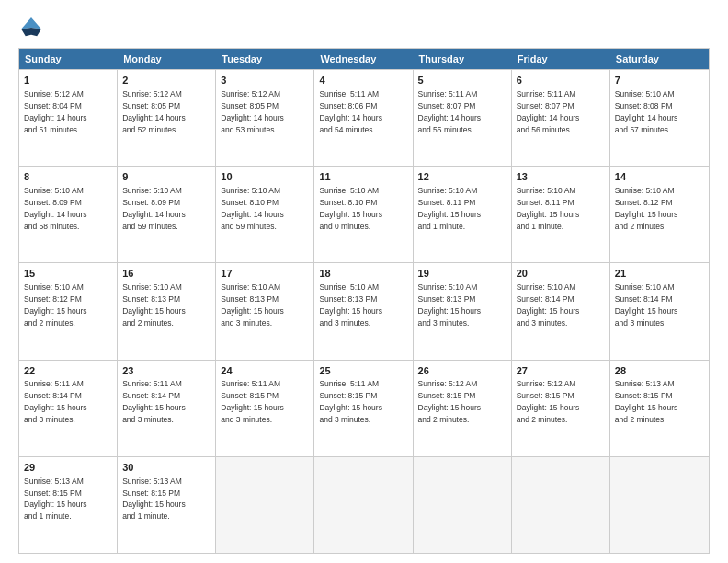  What do you see at coordinates (68, 118) in the screenshot?
I see `calendar-cell: 1 Sunrise: 5:12 AMSunset: 8:04 PMDayligh…` at bounding box center [68, 118].